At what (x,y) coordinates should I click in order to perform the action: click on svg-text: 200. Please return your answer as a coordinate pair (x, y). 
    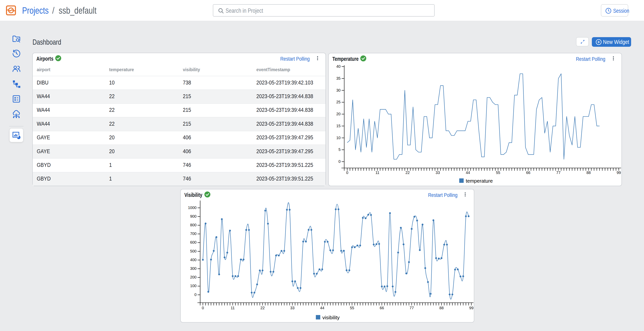
    Looking at the image, I should click on (194, 277).